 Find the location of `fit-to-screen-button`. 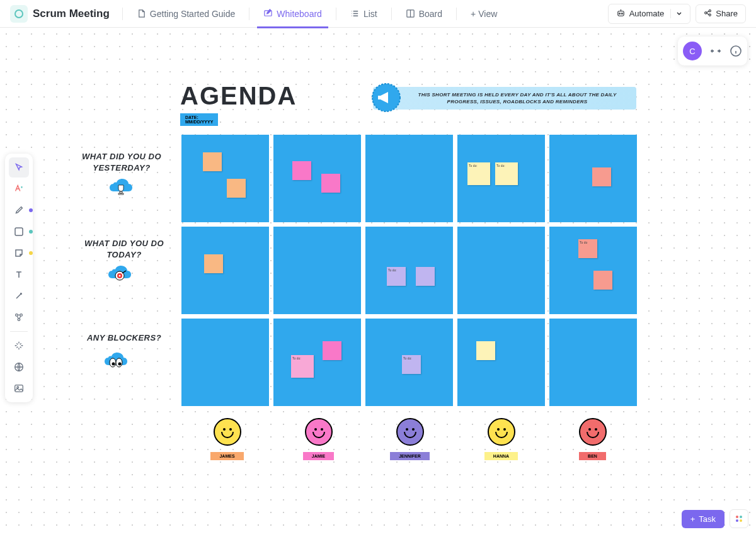

fit-to-screen-button is located at coordinates (716, 51).